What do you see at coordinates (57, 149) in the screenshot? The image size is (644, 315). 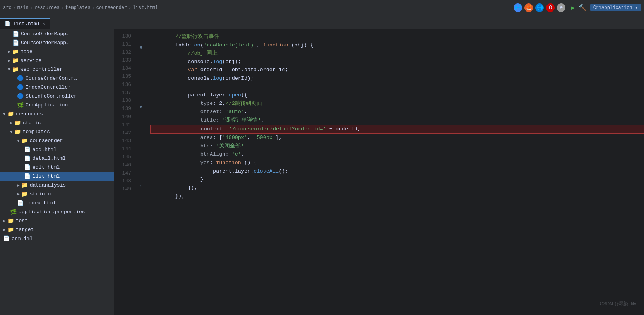 I see `sidebar-item-add-html: 📄 add.html` at bounding box center [57, 149].